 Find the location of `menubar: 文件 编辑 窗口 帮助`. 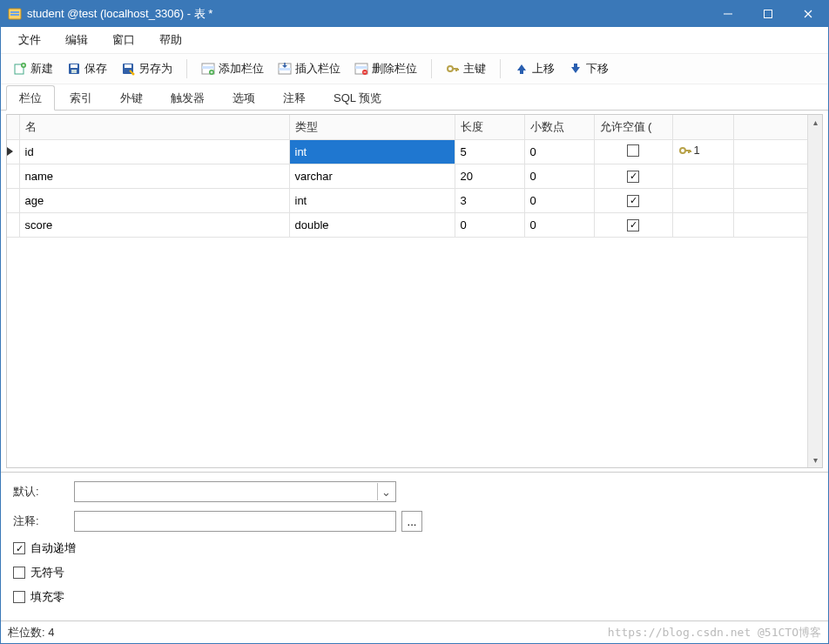

menubar: 文件 编辑 窗口 帮助 is located at coordinates (414, 40).